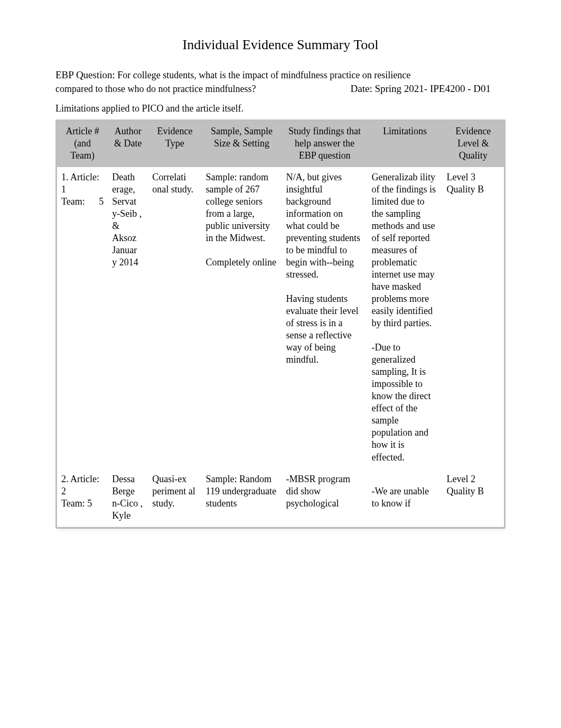  What do you see at coordinates (433, 89) in the screenshot?
I see `date-value: Spring 2021- IPE4200 - D01` at bounding box center [433, 89].